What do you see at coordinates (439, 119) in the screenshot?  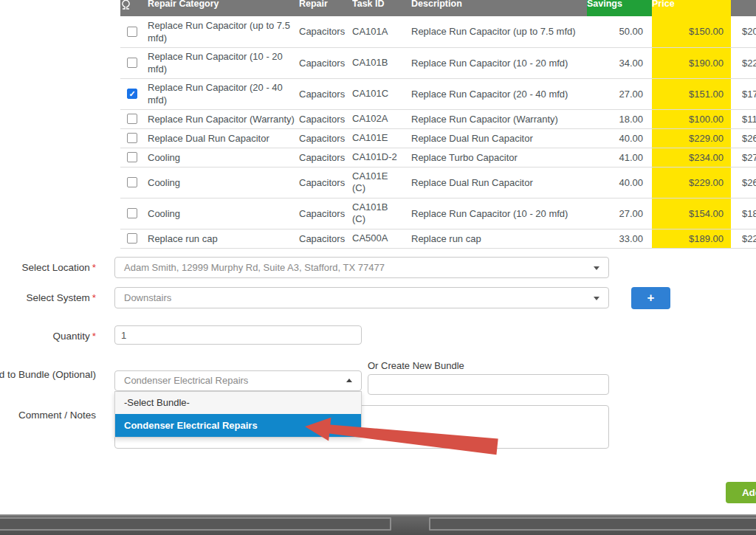 I see `table-row: Replace Run Capacitor (Warranty)Capacito…` at bounding box center [439, 119].